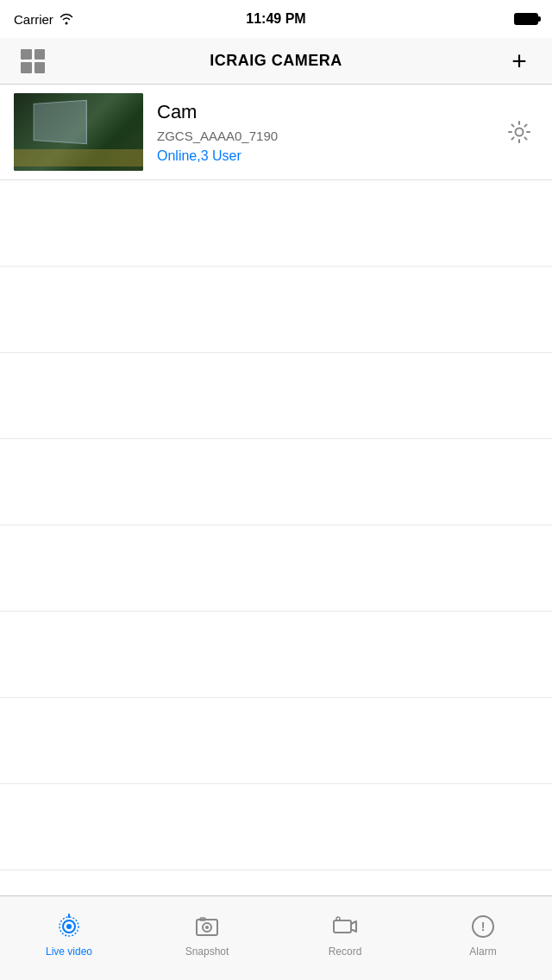 This screenshot has width=552, height=980. I want to click on carrier-label: Carrier, so click(44, 19).